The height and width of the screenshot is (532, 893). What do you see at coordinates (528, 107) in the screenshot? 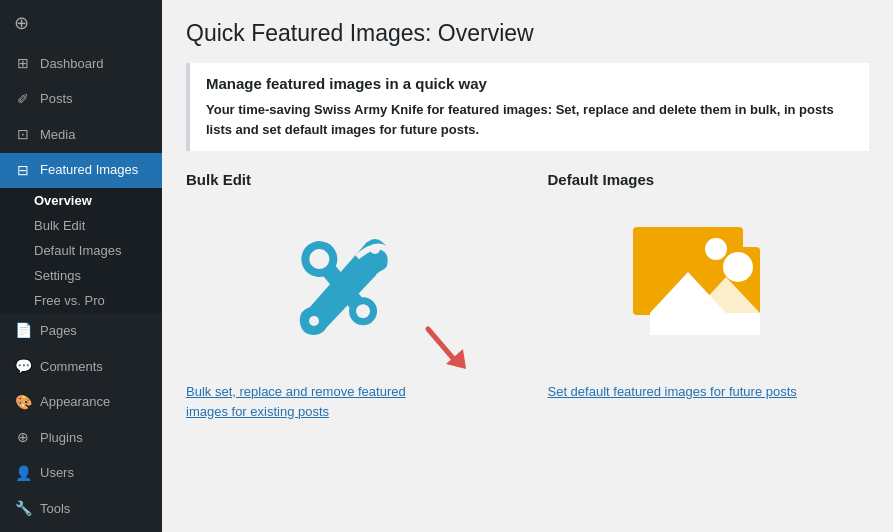
I see `info-box: Manage featured images in a quick way Yo…` at bounding box center [528, 107].